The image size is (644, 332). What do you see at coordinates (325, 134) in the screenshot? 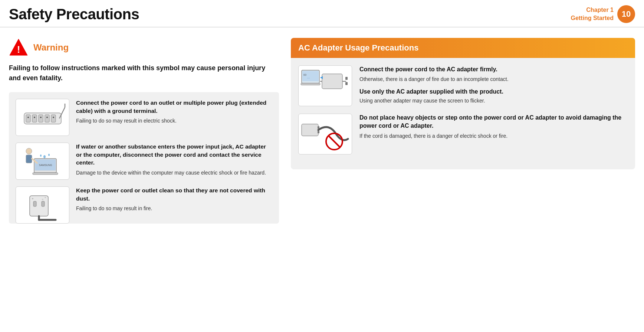
I see `cord-damage-svg` at bounding box center [325, 134].